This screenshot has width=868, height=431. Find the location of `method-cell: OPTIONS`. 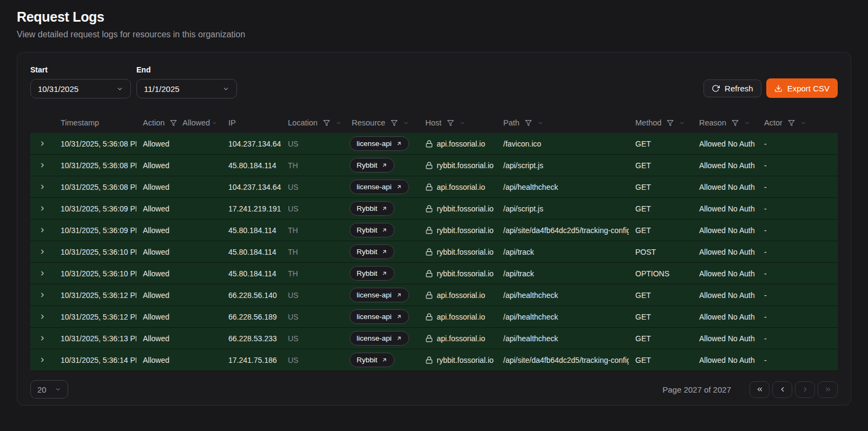

method-cell: OPTIONS is located at coordinates (661, 274).